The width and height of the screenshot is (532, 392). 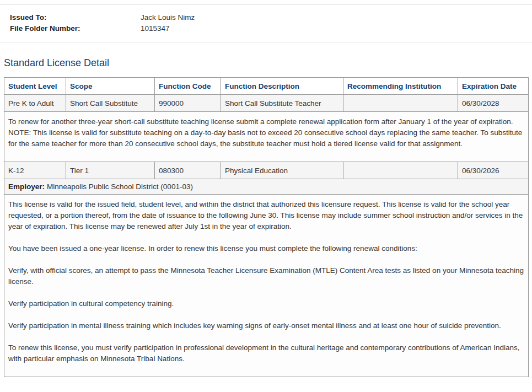 I want to click on note-paragraph: To renew for another three-year short-ca…, so click(x=266, y=133).